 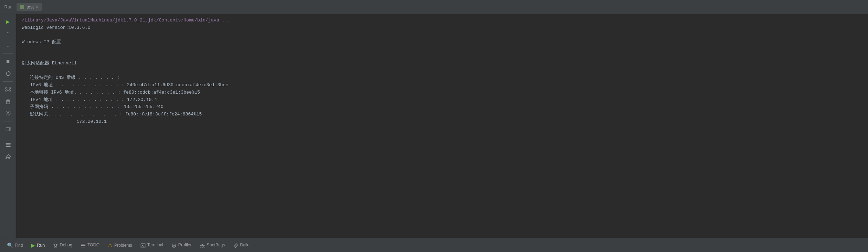 What do you see at coordinates (93, 245) in the screenshot?
I see `todo-label: TODO` at bounding box center [93, 245].